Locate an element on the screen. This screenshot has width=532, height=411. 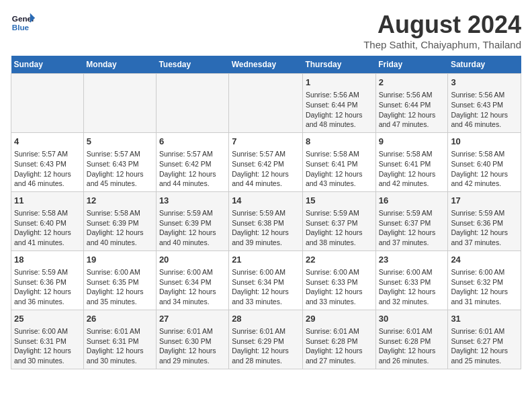
day-number: 29 is located at coordinates (339, 319).